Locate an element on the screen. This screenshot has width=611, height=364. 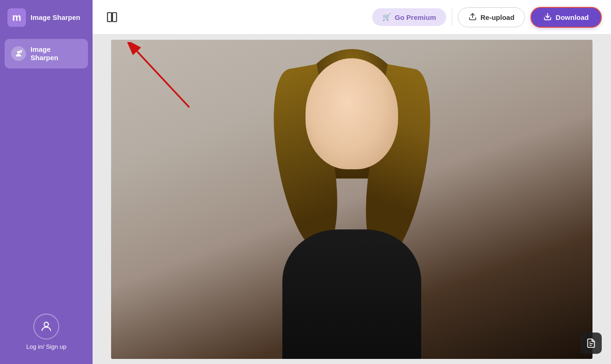
logo-icon: m is located at coordinates (17, 18).